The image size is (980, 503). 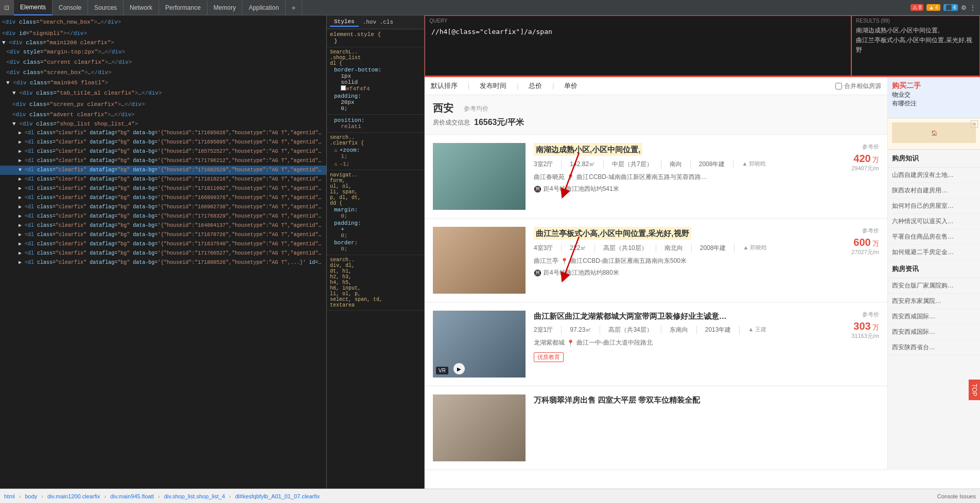 I want to click on sidebar-news-link-4: 西安西咸国际…, so click(x=934, y=332).